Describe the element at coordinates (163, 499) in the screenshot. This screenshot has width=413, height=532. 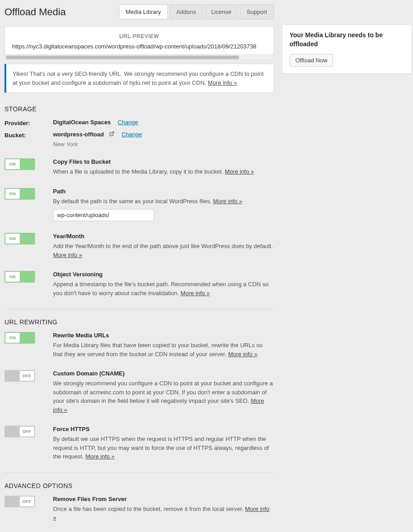
I see `remove-title: Remove Files From Server` at that location.